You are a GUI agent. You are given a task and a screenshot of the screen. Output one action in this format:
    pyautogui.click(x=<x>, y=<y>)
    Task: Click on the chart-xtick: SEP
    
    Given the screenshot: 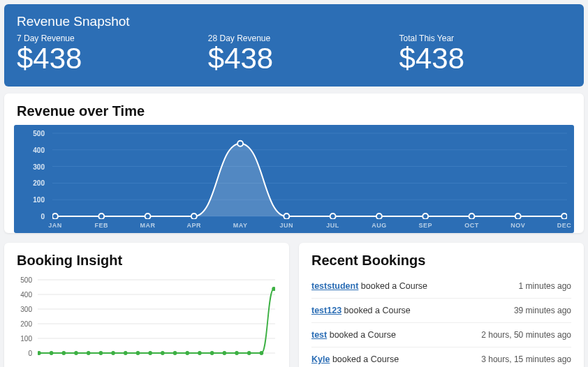 What is the action you would take?
    pyautogui.click(x=425, y=225)
    